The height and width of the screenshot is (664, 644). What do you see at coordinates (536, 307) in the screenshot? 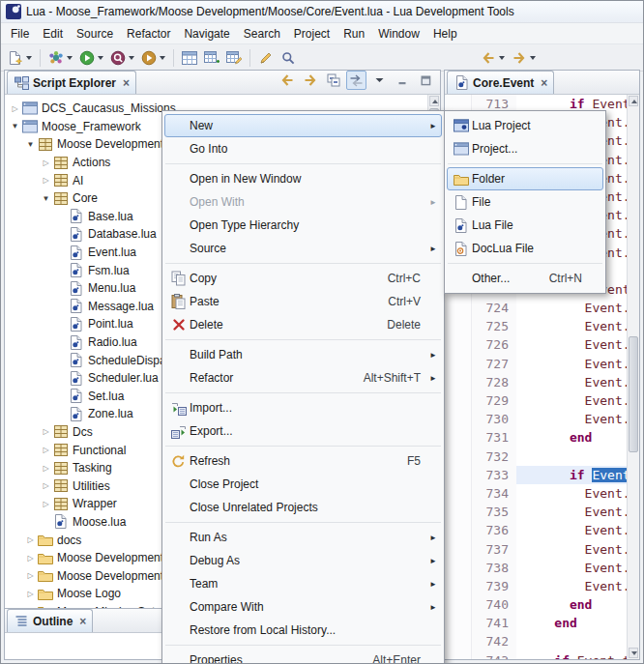
I see `code-line-724: 724 Event.IniUnit = UNIT:FindByName( Eve…` at bounding box center [536, 307].